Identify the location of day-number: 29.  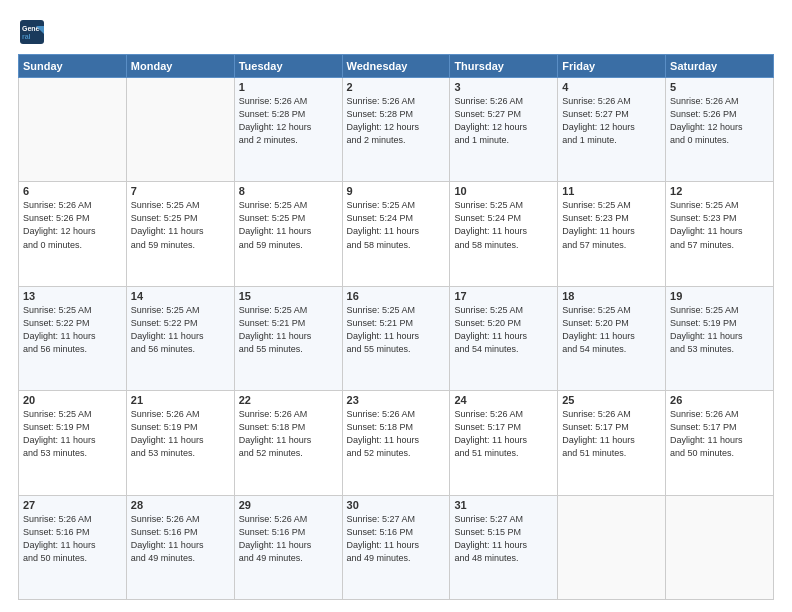
(288, 505).